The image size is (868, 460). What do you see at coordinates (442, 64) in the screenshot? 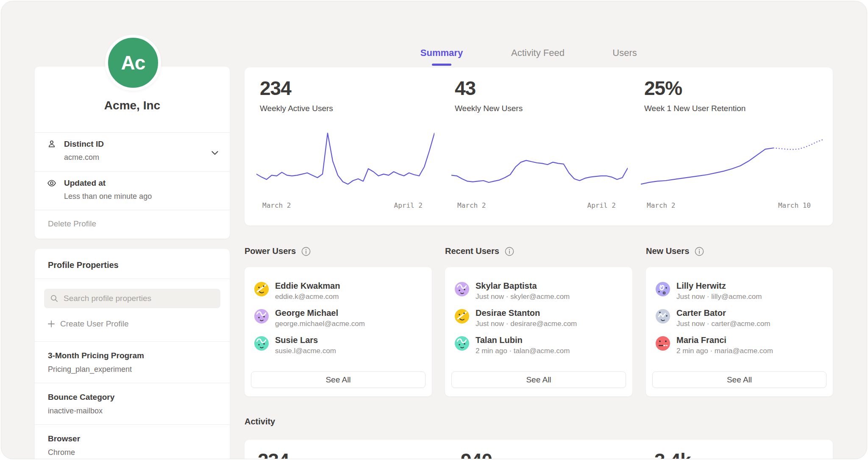
I see `active-tab-underline` at bounding box center [442, 64].